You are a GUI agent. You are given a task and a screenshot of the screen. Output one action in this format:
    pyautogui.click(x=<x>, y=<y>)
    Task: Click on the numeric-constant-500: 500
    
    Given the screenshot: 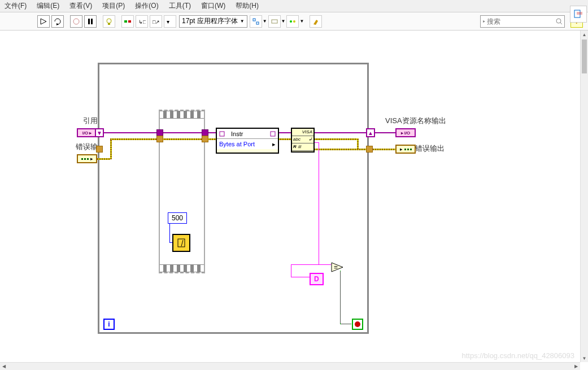 What is the action you would take?
    pyautogui.click(x=177, y=218)
    